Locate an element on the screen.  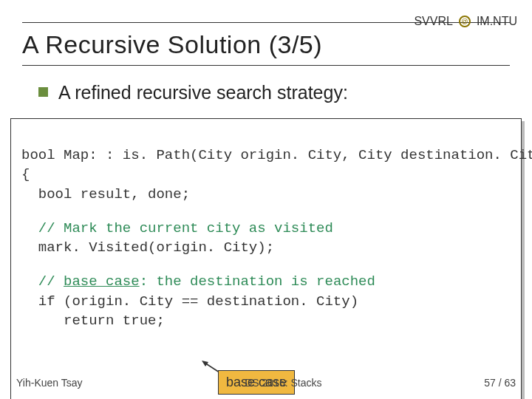
footer-page: 57 / 63 is located at coordinates (499, 383).